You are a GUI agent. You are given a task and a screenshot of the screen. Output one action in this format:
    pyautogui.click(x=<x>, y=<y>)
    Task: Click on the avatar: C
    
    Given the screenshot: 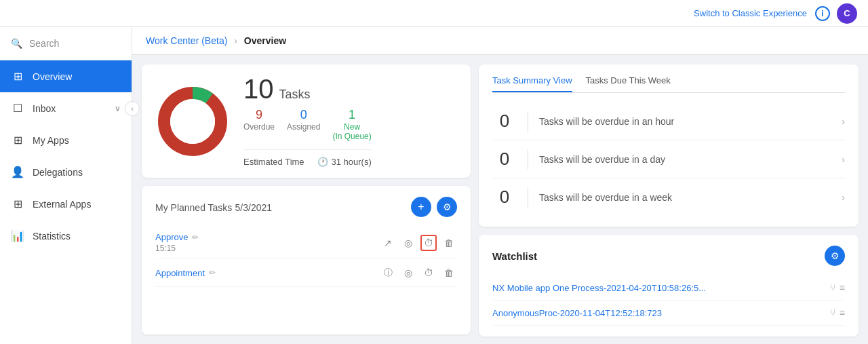 What is the action you would take?
    pyautogui.click(x=847, y=14)
    